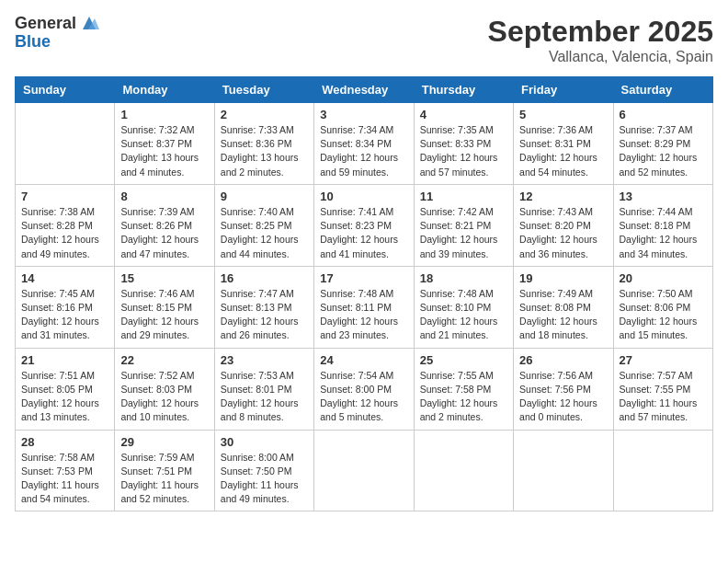 This screenshot has width=728, height=563. What do you see at coordinates (463, 90) in the screenshot?
I see `col-thursday: Thursday` at bounding box center [463, 90].